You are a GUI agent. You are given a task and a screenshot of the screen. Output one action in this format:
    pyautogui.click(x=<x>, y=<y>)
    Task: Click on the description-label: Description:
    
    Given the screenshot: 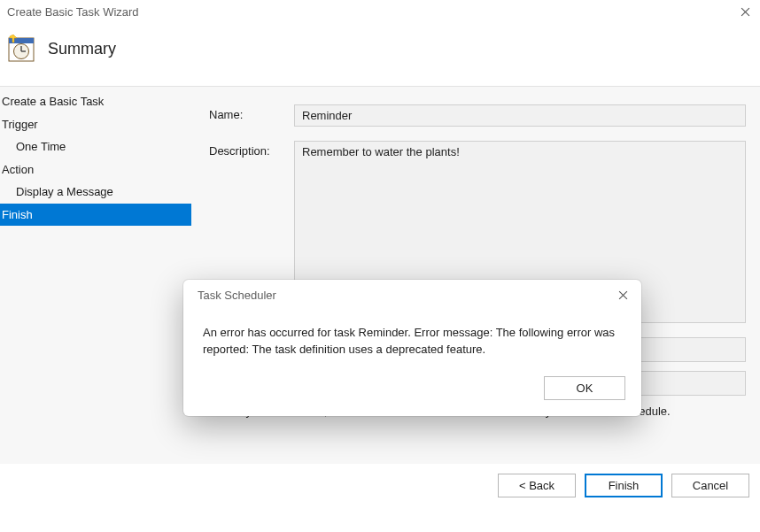 What is the action you would take?
    pyautogui.click(x=245, y=149)
    